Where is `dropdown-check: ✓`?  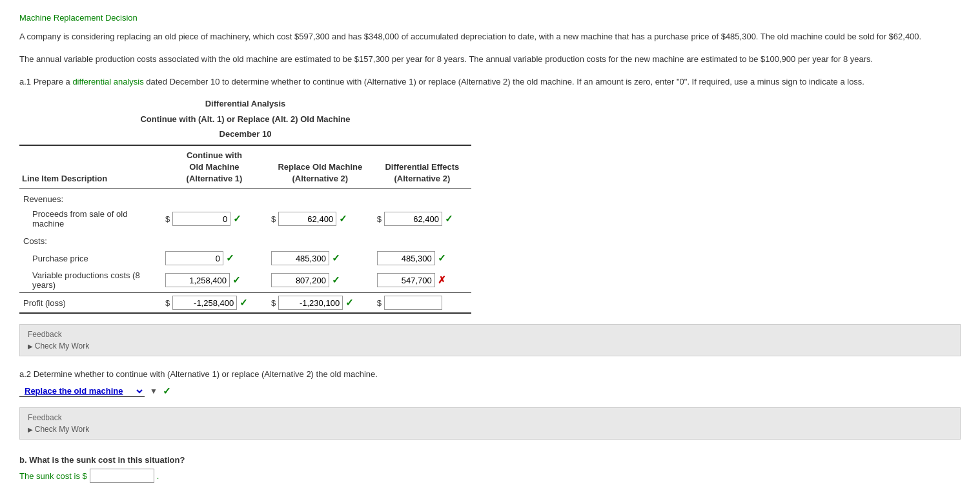
dropdown-check: ✓ is located at coordinates (167, 391).